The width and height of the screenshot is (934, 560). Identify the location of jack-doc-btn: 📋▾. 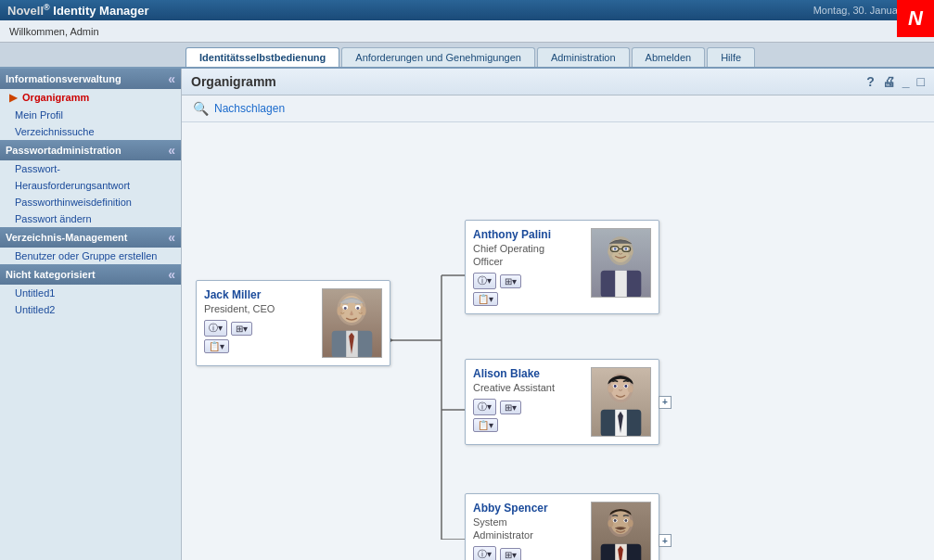
(217, 347).